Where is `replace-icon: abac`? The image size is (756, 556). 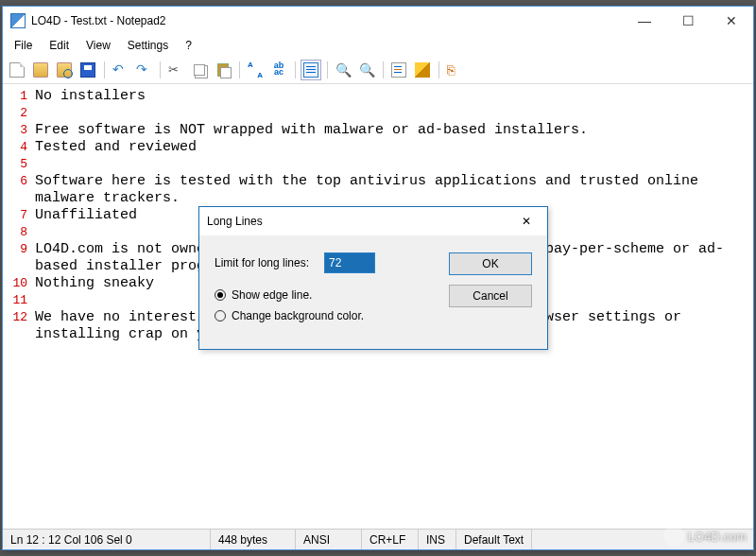 replace-icon: abac is located at coordinates (279, 70).